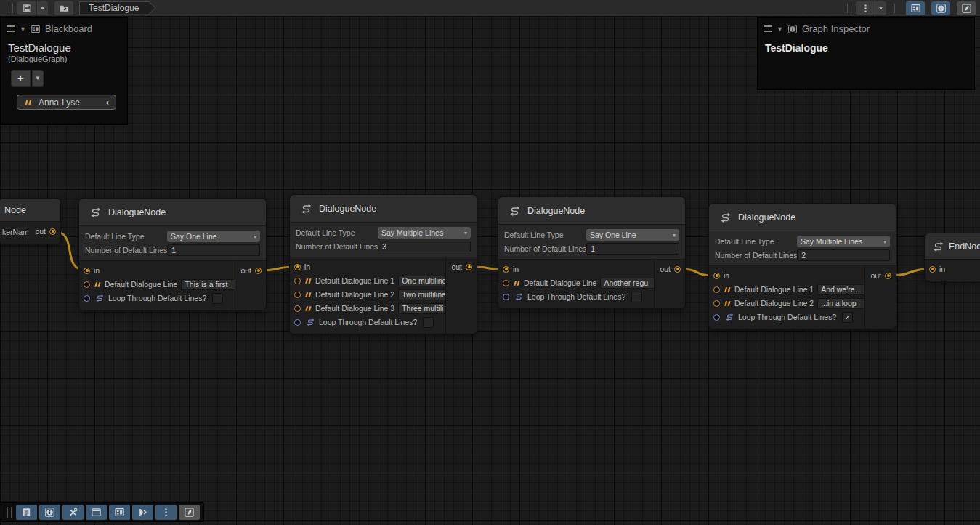 This screenshot has height=525, width=980. Describe the element at coordinates (424, 247) in the screenshot. I see `number-of-lines-field: 3` at that location.